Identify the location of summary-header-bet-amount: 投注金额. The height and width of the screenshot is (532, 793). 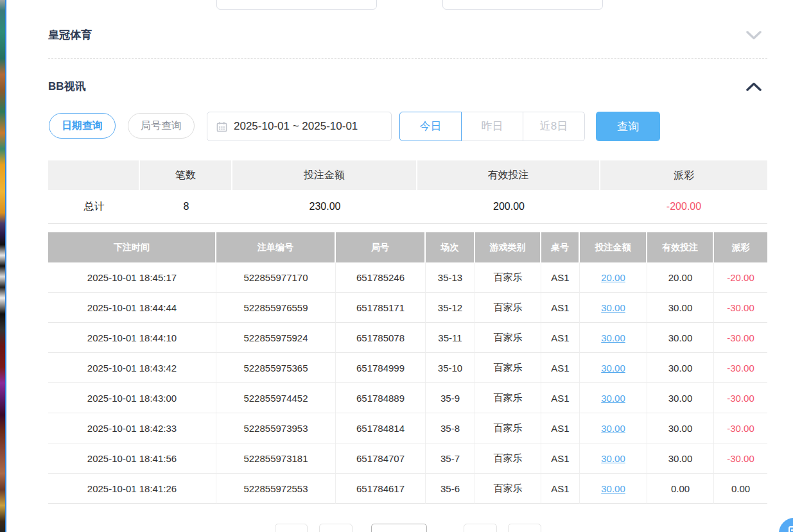
(325, 175).